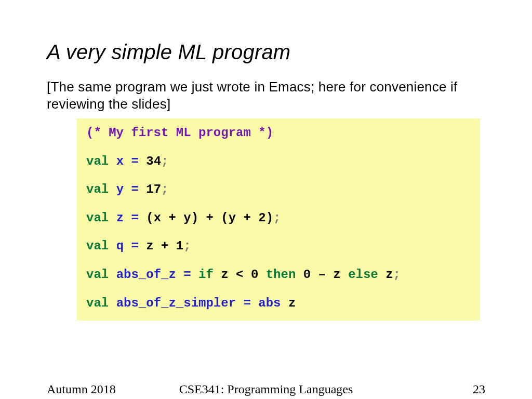 The image size is (532, 399). I want to click on code-line-val-q: val q = z + 1;, so click(278, 246).